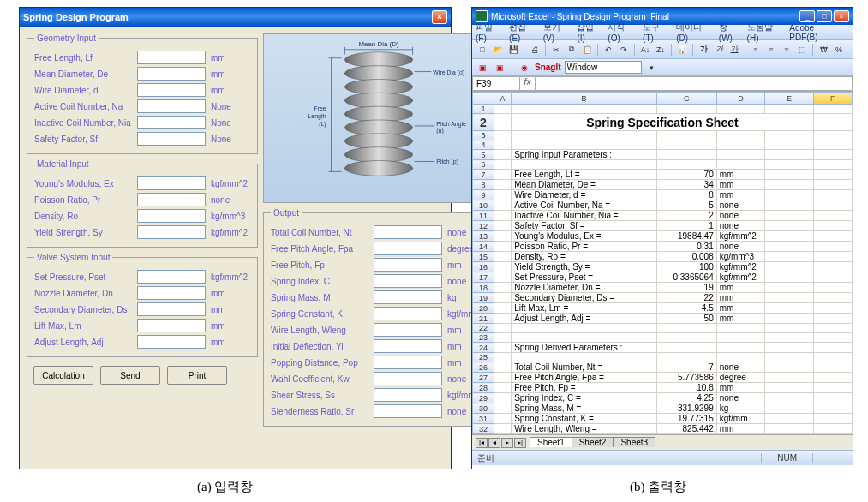 The height and width of the screenshot is (502, 868). What do you see at coordinates (584, 185) in the screenshot?
I see `cell: Mean Diameter, De =` at bounding box center [584, 185].